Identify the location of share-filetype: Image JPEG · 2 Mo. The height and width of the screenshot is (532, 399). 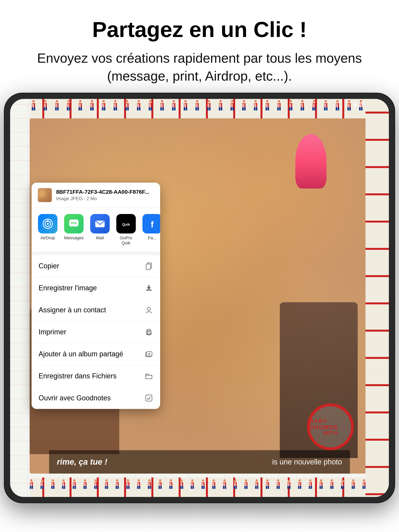
(105, 199).